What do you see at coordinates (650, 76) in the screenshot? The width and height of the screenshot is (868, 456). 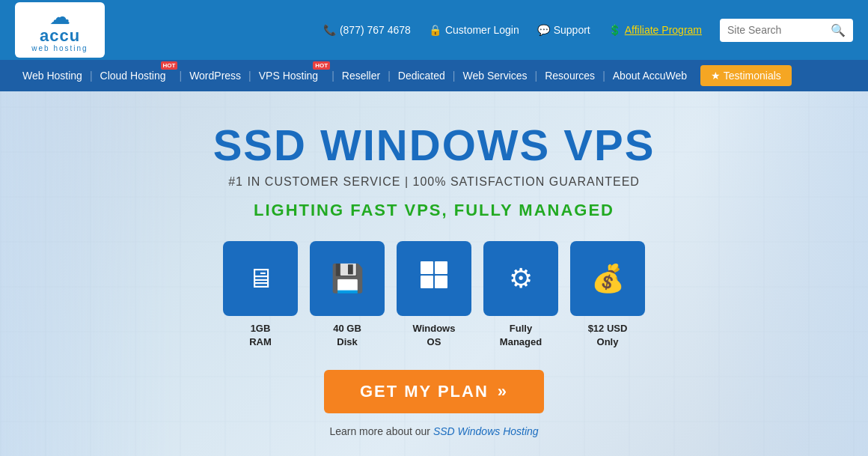 I see `nav-about-accuweb: About AccuWeb` at bounding box center [650, 76].